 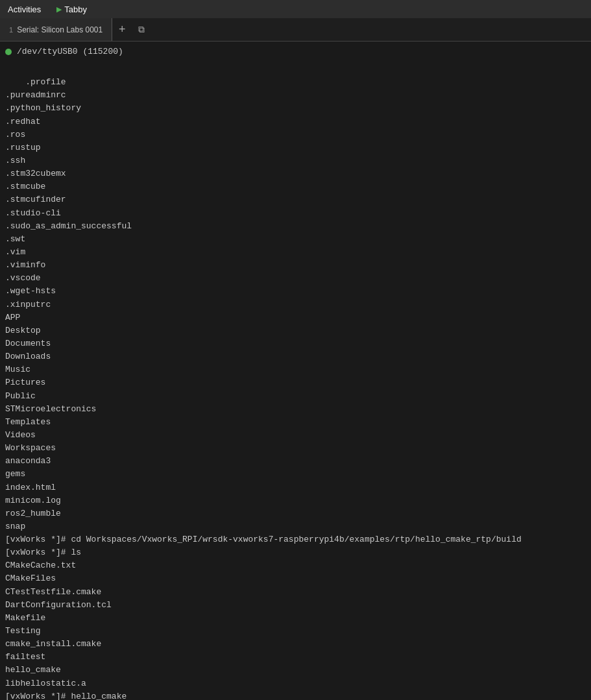 I want to click on device-header: /dev/ttyUSB0 (115200), so click(x=296, y=52).